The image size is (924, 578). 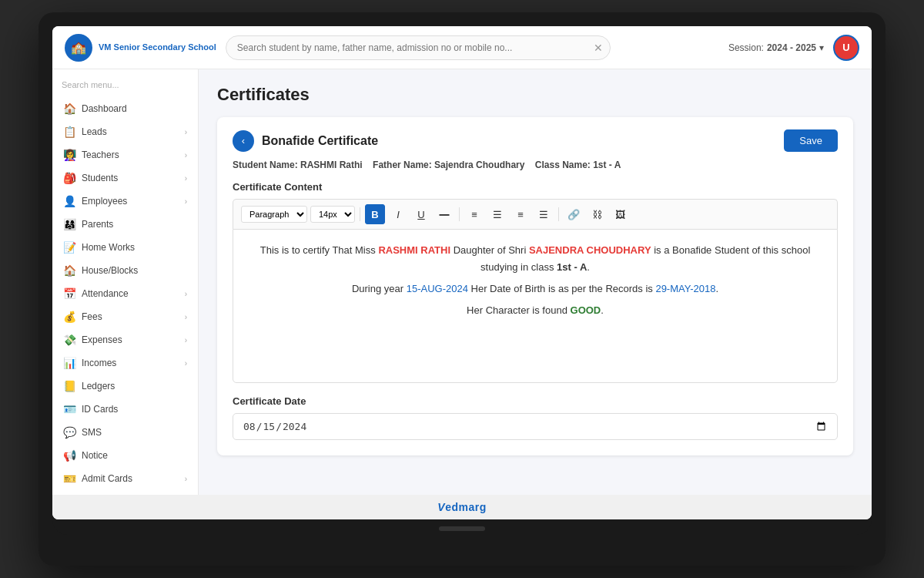 I want to click on image-button: 🖼, so click(x=620, y=214).